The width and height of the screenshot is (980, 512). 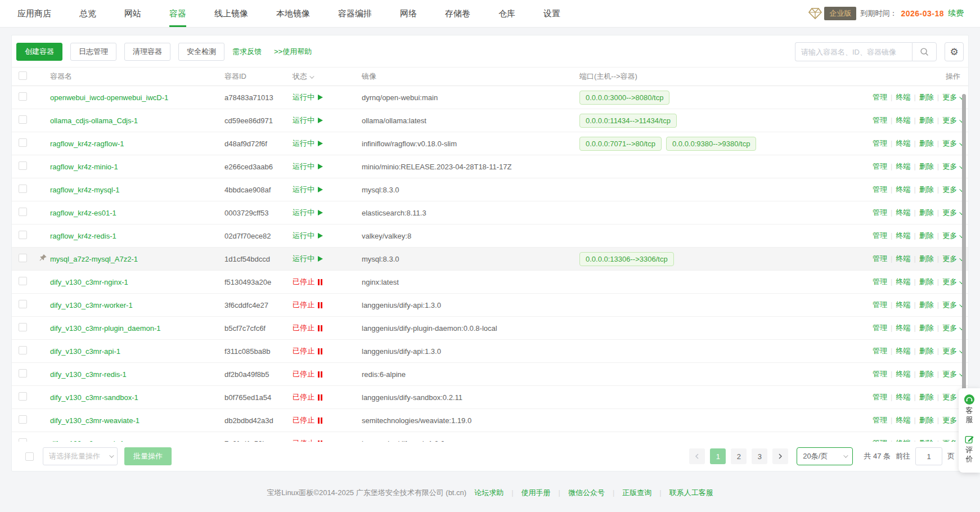 I want to click on settings-gear-button: ⚙, so click(x=954, y=52).